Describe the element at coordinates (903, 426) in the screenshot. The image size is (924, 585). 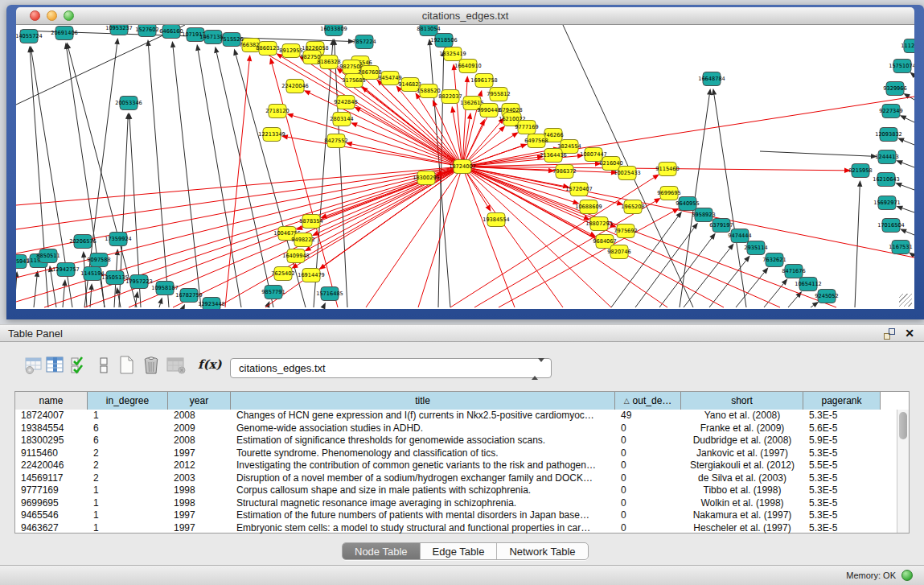
I see `table-scrollbar-thumb` at that location.